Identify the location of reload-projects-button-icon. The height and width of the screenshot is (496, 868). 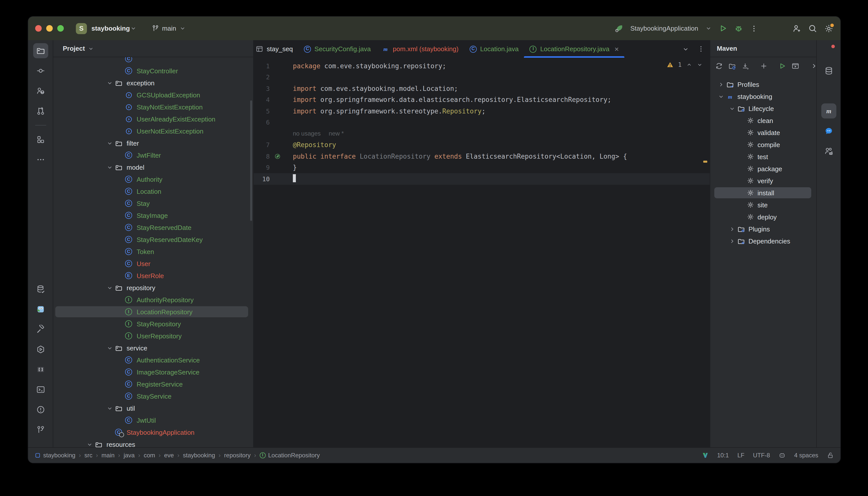
(732, 66).